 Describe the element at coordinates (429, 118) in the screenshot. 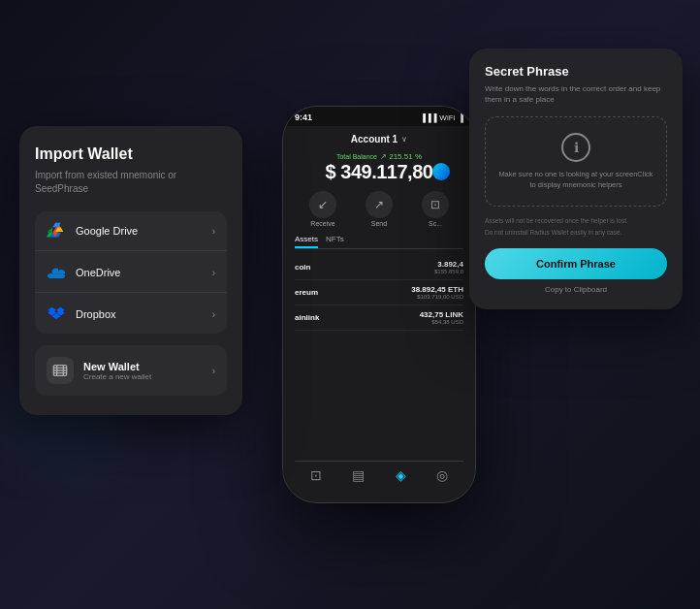

I see `signal-icon: ▐▐▐` at that location.